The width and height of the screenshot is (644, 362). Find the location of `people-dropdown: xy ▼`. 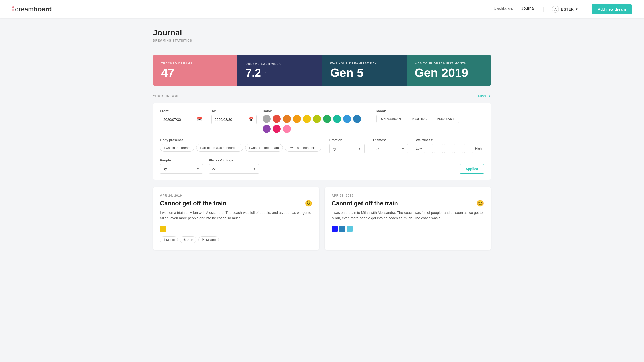

people-dropdown: xy ▼ is located at coordinates (181, 169).